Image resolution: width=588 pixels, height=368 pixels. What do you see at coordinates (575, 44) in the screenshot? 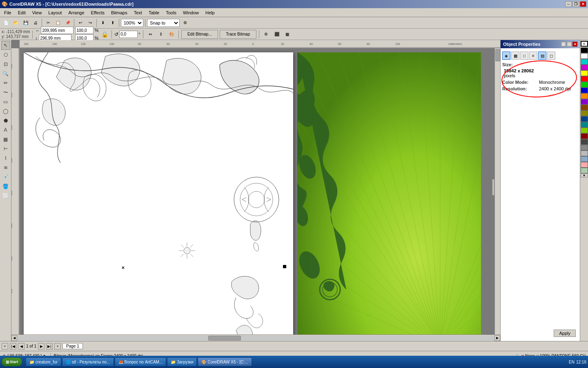
I see `panel-close-btn: ✕` at bounding box center [575, 44].